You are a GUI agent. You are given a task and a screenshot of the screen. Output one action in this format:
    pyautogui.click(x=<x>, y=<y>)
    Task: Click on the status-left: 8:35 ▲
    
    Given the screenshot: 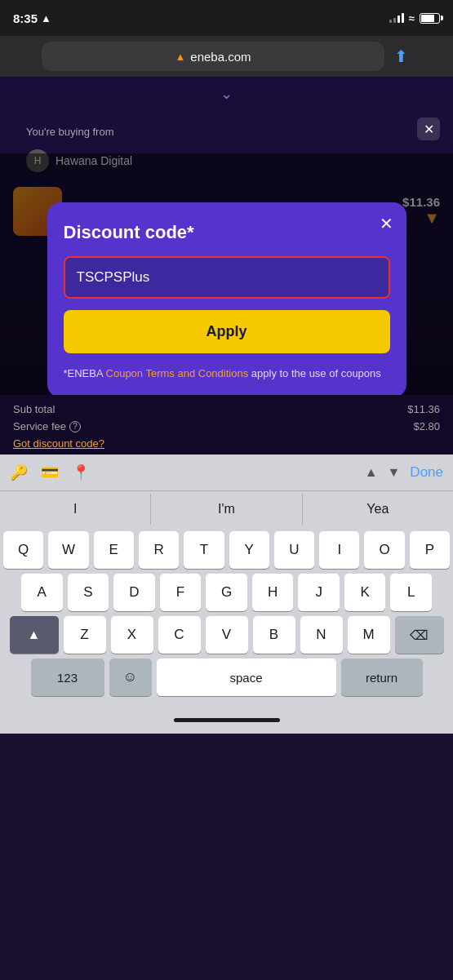 What is the action you would take?
    pyautogui.click(x=33, y=18)
    